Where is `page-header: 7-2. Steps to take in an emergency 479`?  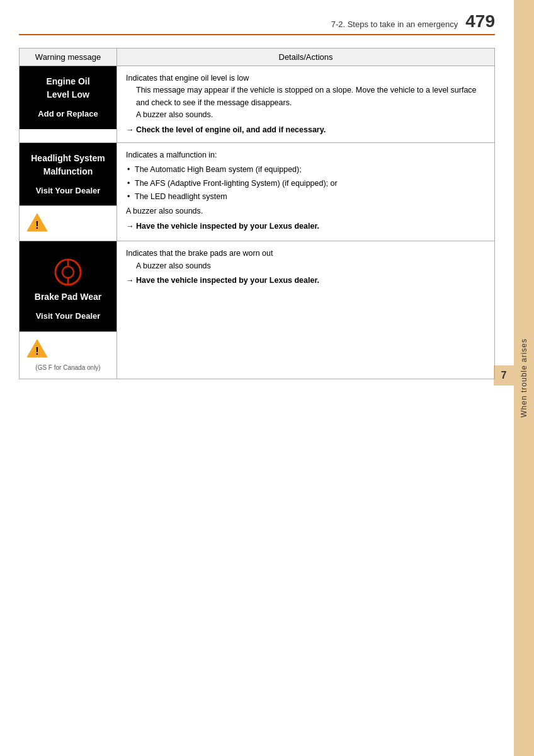
page-header: 7-2. Steps to take in an emergency 479 is located at coordinates (257, 24).